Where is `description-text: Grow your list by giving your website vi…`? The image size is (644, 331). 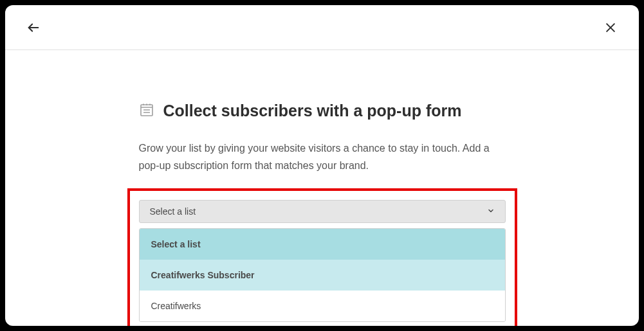
description-text: Grow your list by giving your website vi… is located at coordinates (322, 157).